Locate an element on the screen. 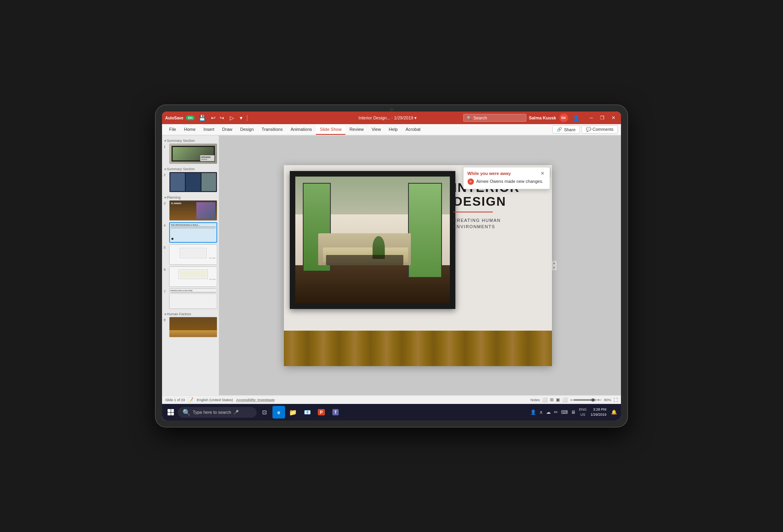 This screenshot has width=783, height=532. win-logo-q4 is located at coordinates (173, 414).